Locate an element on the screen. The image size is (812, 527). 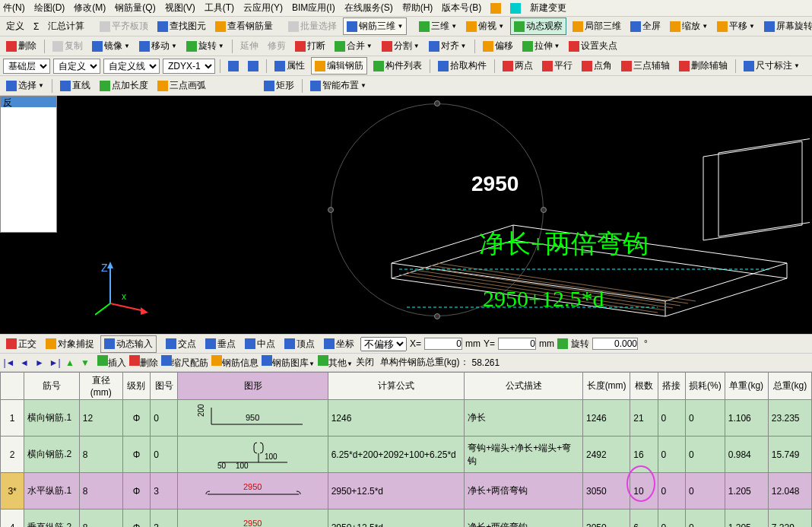
finddwg-button: 查找图元 is located at coordinates (182, 26).